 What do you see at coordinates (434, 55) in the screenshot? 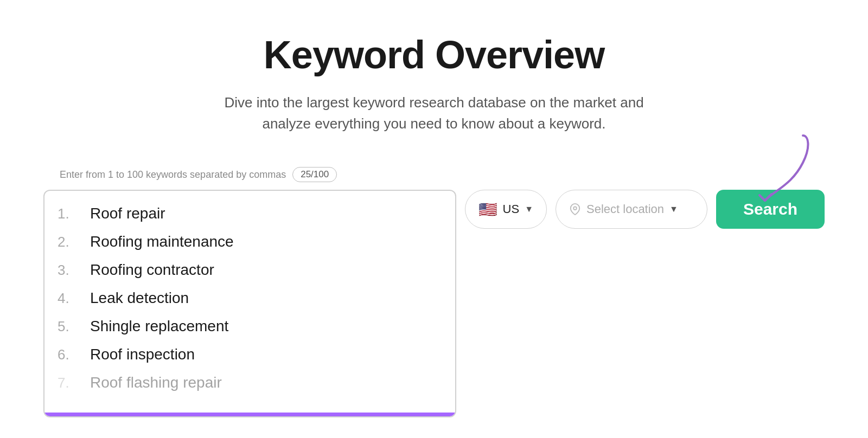
I see `page-title: Keyword Overview` at bounding box center [434, 55].